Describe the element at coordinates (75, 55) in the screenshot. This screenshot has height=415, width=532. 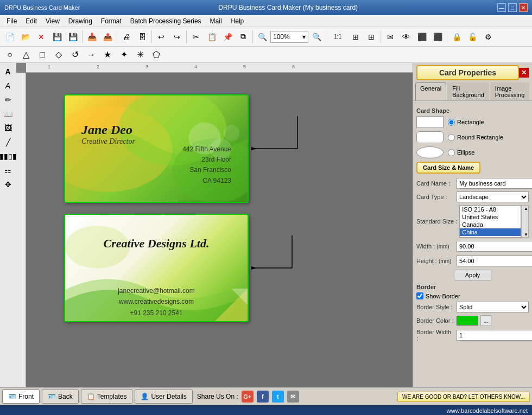
I see `arrow-tool: ↺` at that location.